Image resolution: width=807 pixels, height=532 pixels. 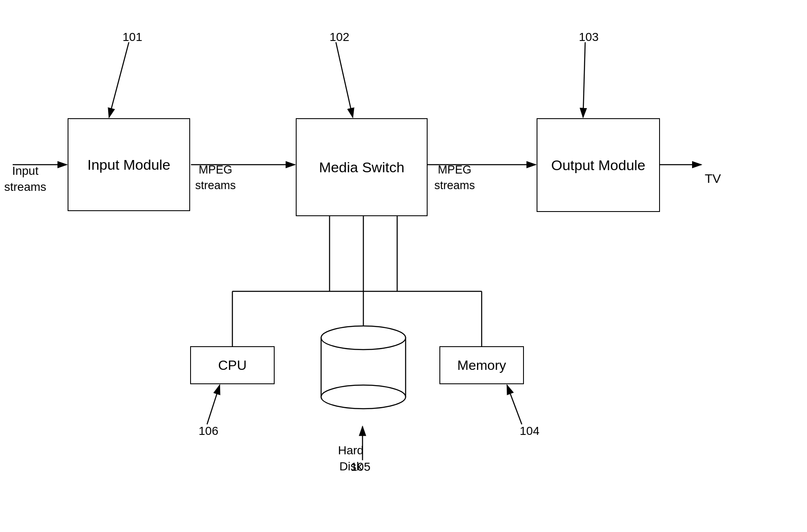 I want to click on input-streams-label: Input streams, so click(x=25, y=171).